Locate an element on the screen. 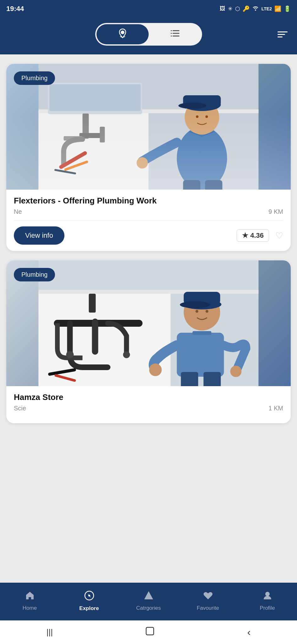 This screenshot has height=644, width=297. card-1-subtitle: Ne is located at coordinates (18, 212).